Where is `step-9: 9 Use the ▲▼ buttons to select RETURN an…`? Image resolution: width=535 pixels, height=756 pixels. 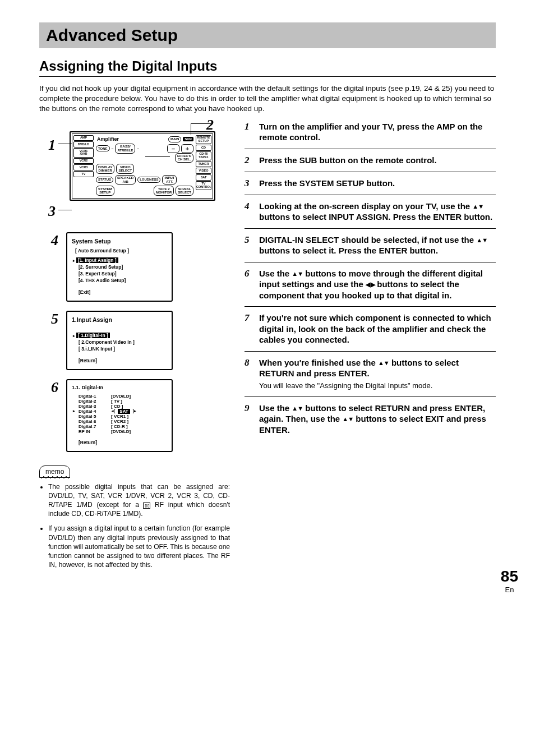
step-9: 9 Use the ▲▼ buttons to select RETURN an… is located at coordinates (370, 420).